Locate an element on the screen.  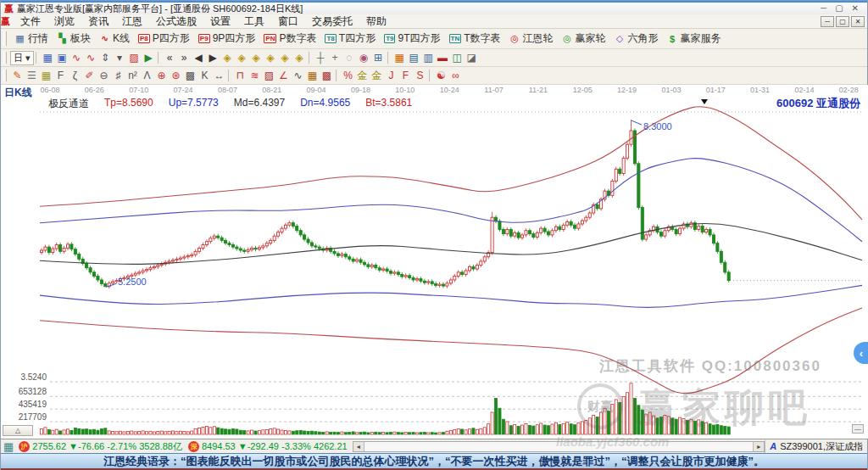
gann-arrow-1-button: ◈ is located at coordinates (227, 58).